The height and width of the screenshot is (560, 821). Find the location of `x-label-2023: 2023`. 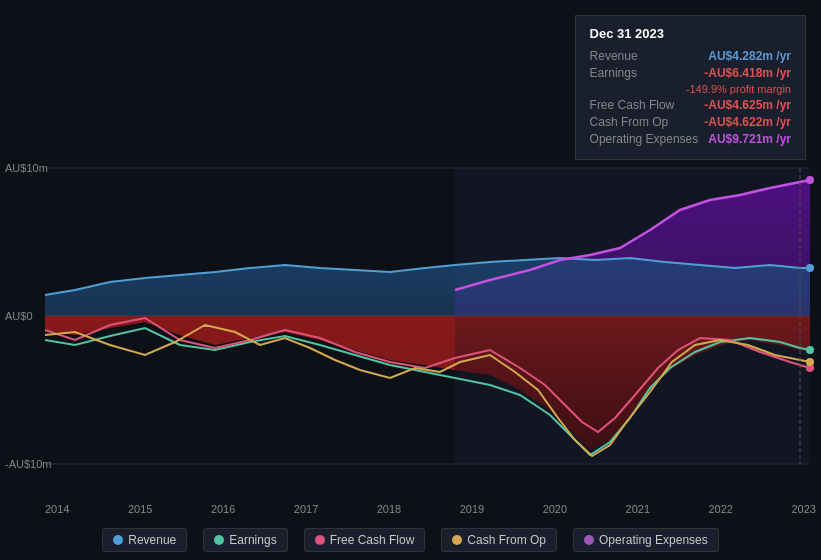

x-label-2023: 2023 is located at coordinates (803, 509).